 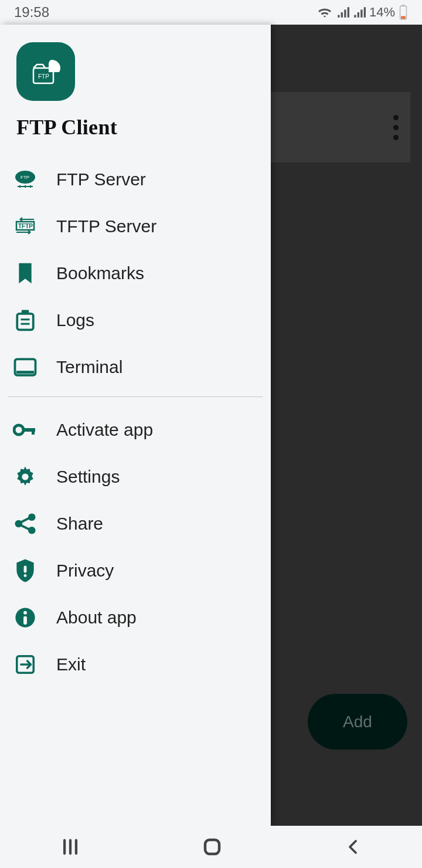 I want to click on overflow-menu-button, so click(x=396, y=128).